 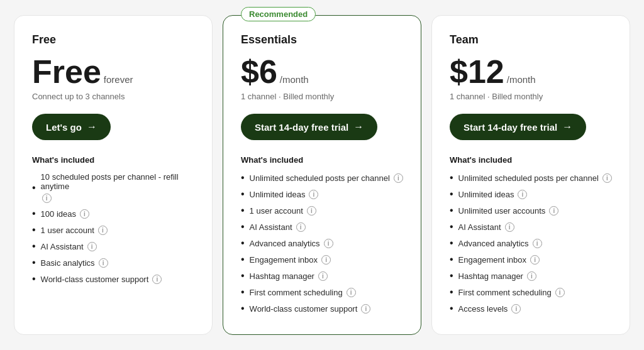 I want to click on feature-item: 10 scheduled posts per channel - refill …, so click(x=113, y=187).